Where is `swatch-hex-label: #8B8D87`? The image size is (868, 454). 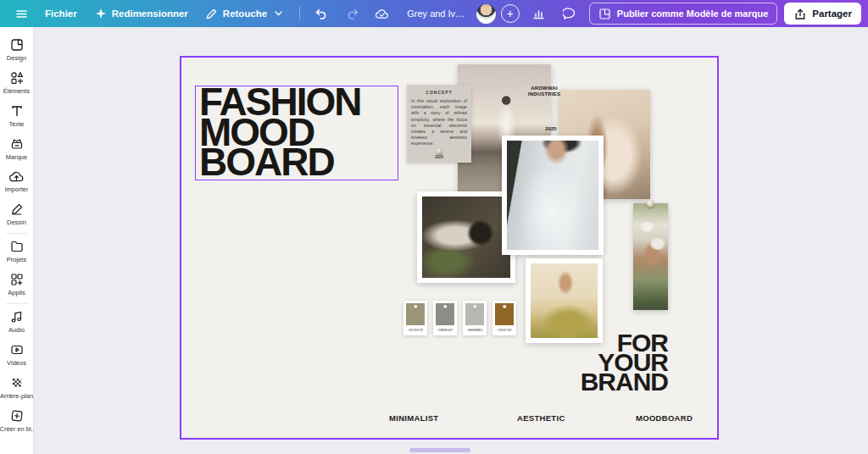 swatch-hex-label: #8B8D87 is located at coordinates (445, 330).